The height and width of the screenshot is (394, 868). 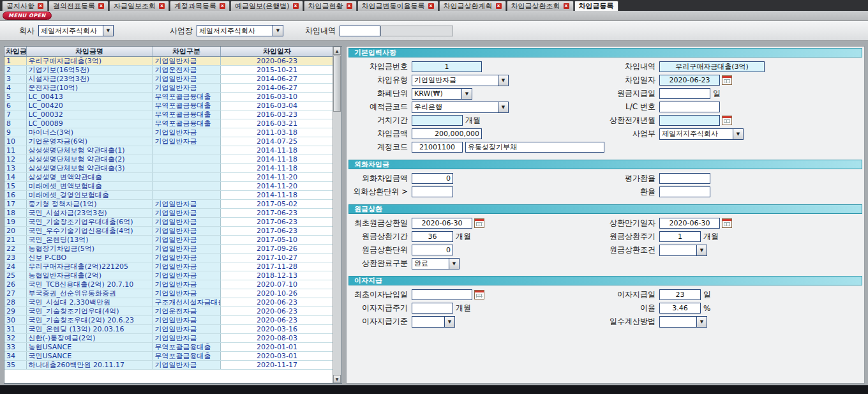 I want to click on interest-cycle-field, so click(x=433, y=308).